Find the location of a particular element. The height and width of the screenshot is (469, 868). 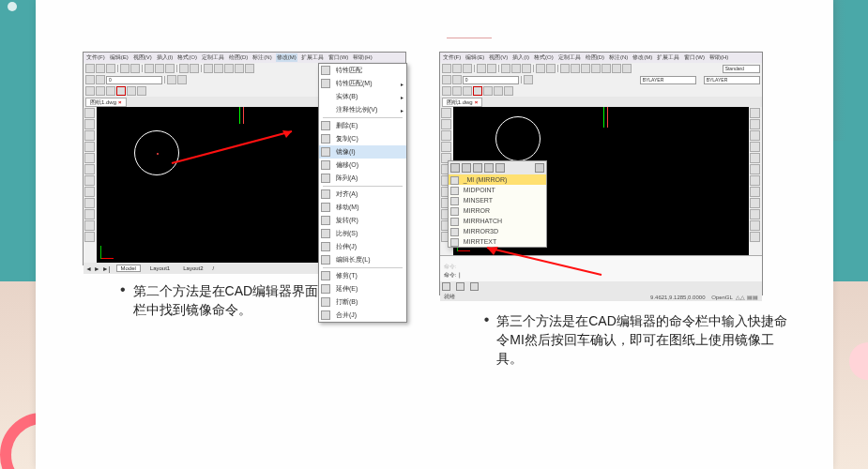

mirror-icon is located at coordinates (754, 135).